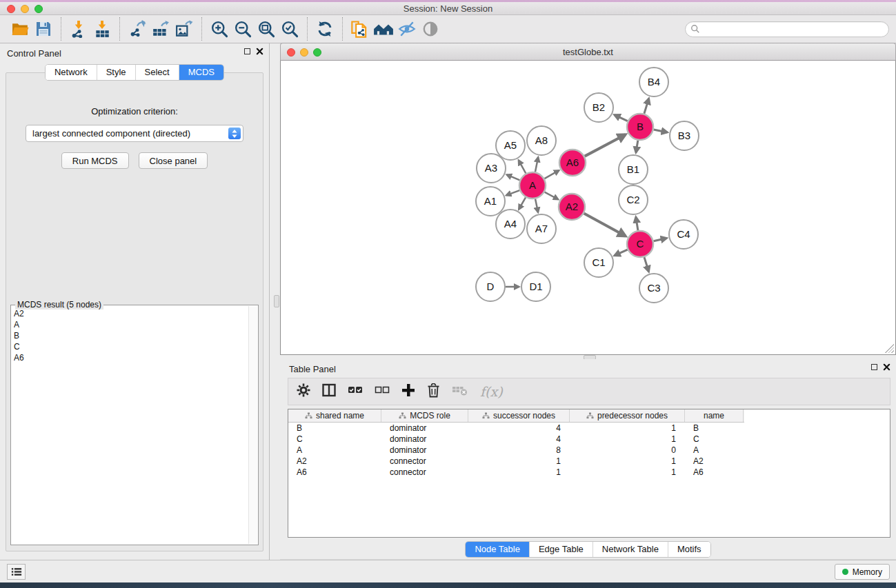 The image size is (896, 588). I want to click on graph-node-A6: A6, so click(573, 163).